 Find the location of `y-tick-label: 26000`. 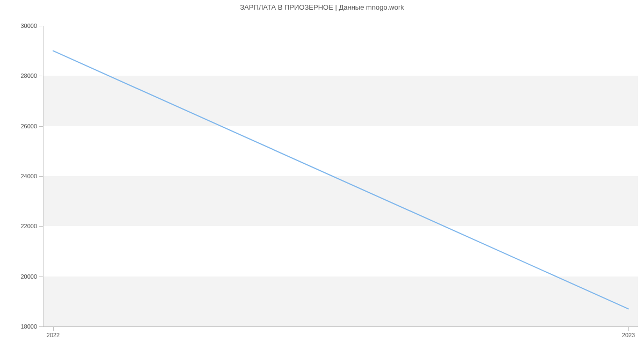

y-tick-label: 26000 is located at coordinates (29, 126).